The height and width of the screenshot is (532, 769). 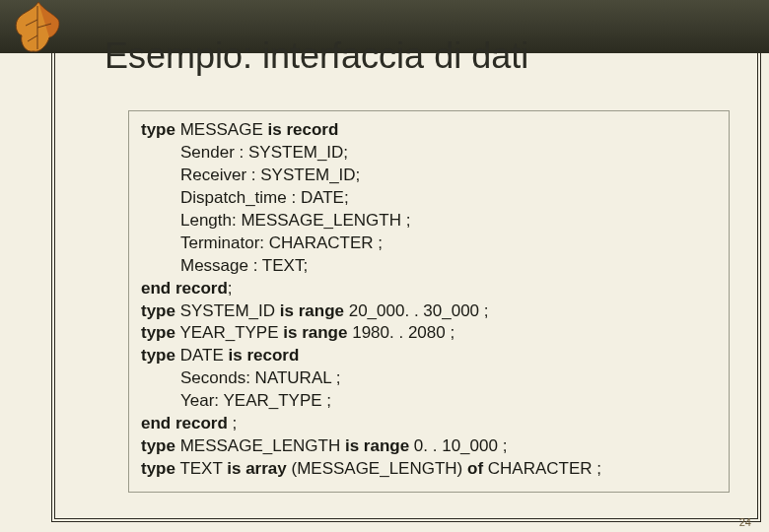 What do you see at coordinates (429, 266) in the screenshot?
I see `code-text: Message : TEXT;` at bounding box center [429, 266].